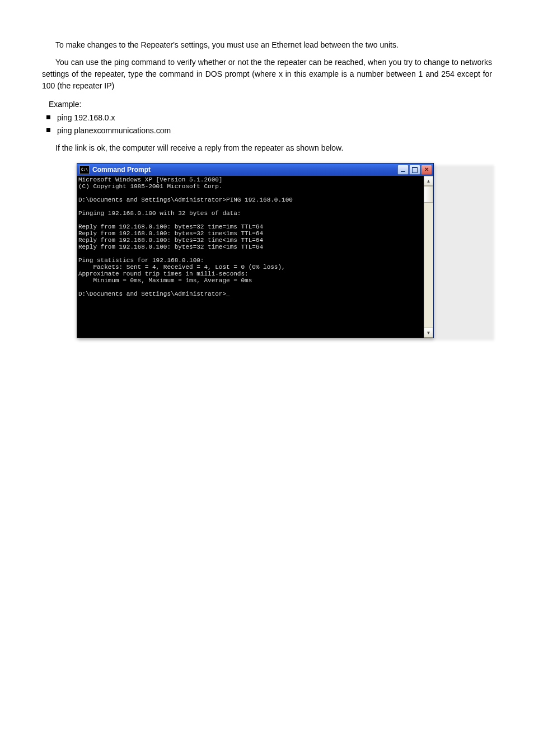 Image resolution: width=534 pixels, height=756 pixels. I want to click on scroll-track, so click(429, 256).